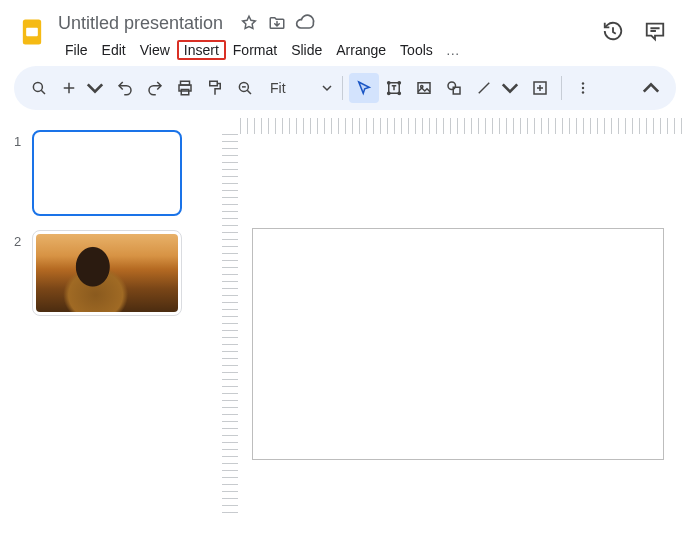 The image size is (690, 536). Describe the element at coordinates (305, 23) in the screenshot. I see `cloud-status-icon` at that location.